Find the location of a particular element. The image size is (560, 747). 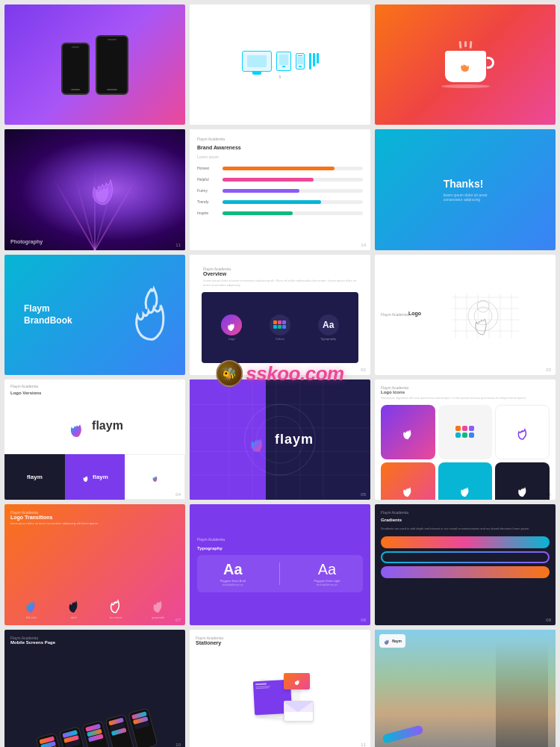

bar-label-3: Funny is located at coordinates (208, 190).